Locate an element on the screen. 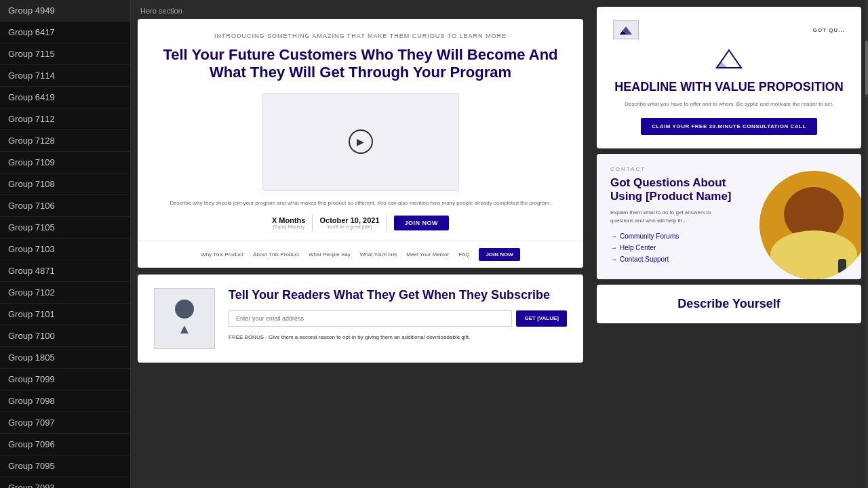  play-button: ▶ is located at coordinates (361, 142).